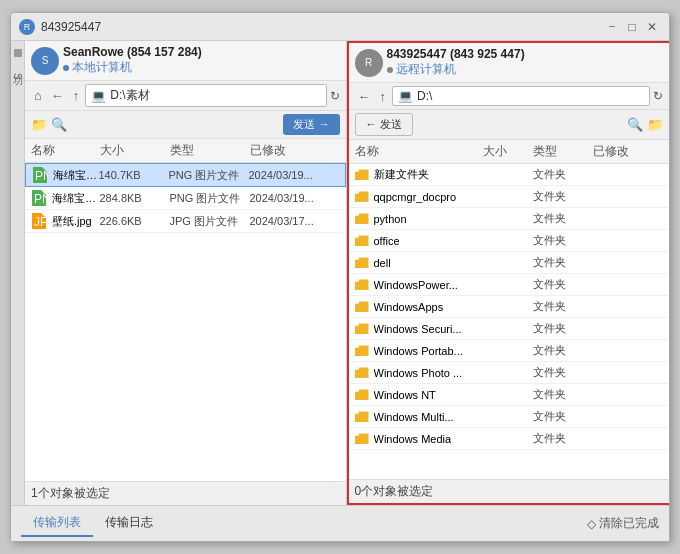  Describe the element at coordinates (59, 124) in the screenshot. I see `local-search-btn: 🔍` at that location.